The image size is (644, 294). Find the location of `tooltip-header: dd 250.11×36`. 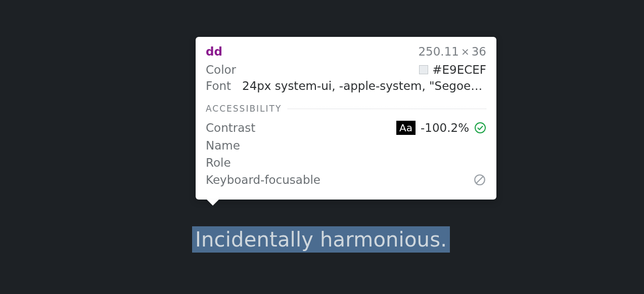

tooltip-header: dd 250.11×36 is located at coordinates (346, 52).